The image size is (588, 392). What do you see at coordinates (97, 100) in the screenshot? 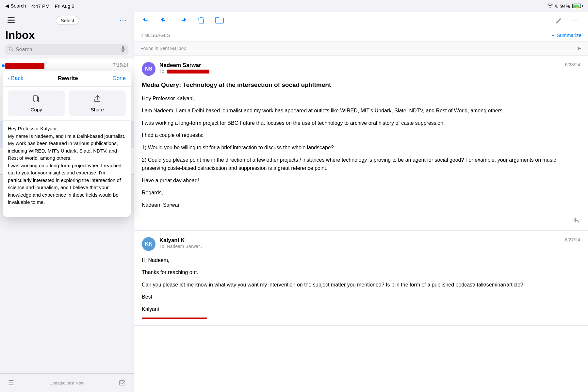
I see `share-icon` at bounding box center [97, 100].